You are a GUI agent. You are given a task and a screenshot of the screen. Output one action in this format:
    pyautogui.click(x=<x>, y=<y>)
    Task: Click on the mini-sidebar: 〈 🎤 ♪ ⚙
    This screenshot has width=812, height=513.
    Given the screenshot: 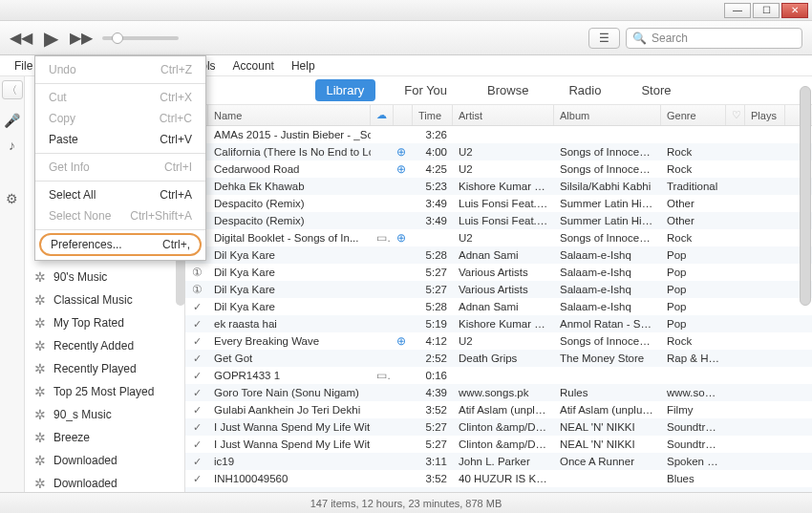 What is the action you would take?
    pyautogui.click(x=12, y=285)
    